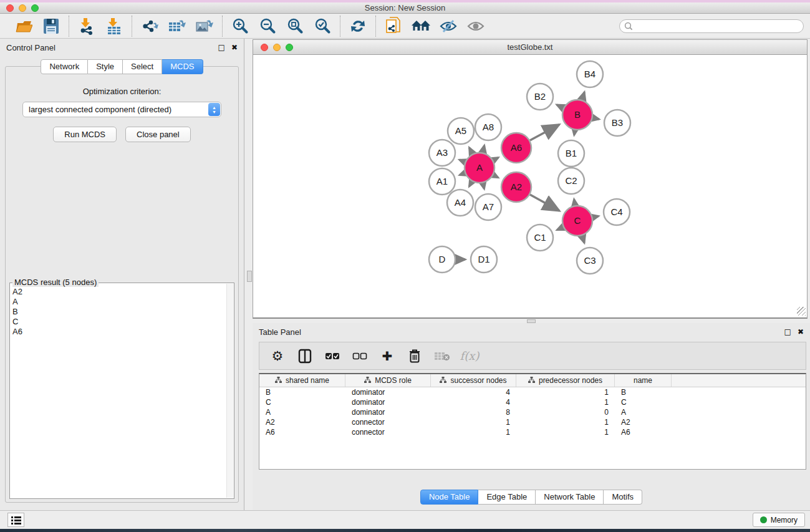 This screenshot has width=810, height=532. What do you see at coordinates (474, 412) in the screenshot?
I see `table-cell: 8` at bounding box center [474, 412].